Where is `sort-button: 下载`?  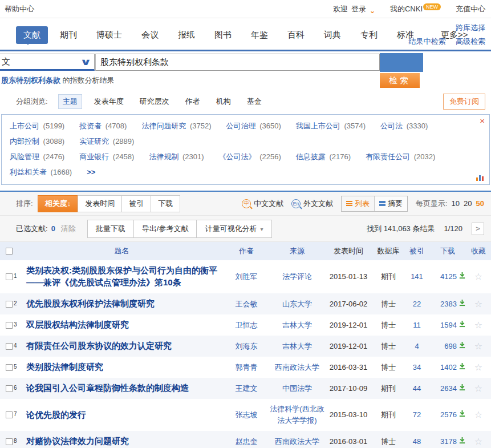
sort-button: 下载 is located at coordinates (165, 204).